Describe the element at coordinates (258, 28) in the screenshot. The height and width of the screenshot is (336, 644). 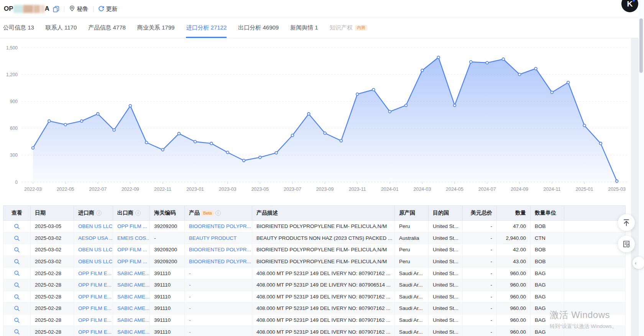
I see `tab-export-analysis: 出口分析 46909` at that location.